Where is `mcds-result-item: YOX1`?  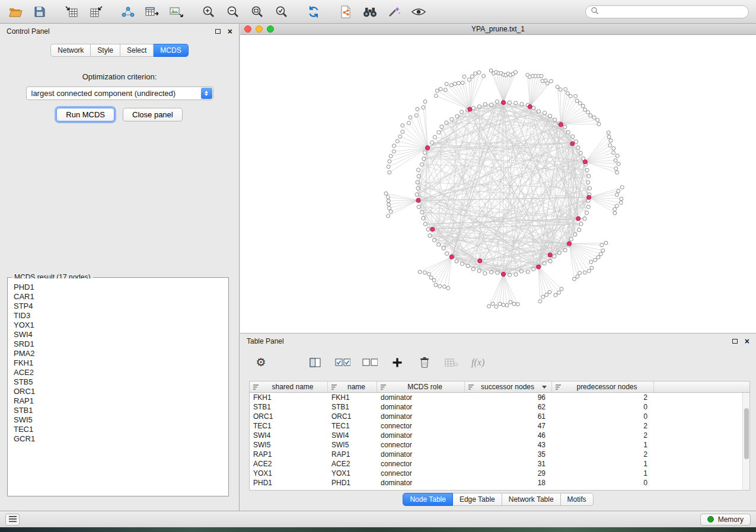
mcds-result-item: YOX1 is located at coordinates (118, 325).